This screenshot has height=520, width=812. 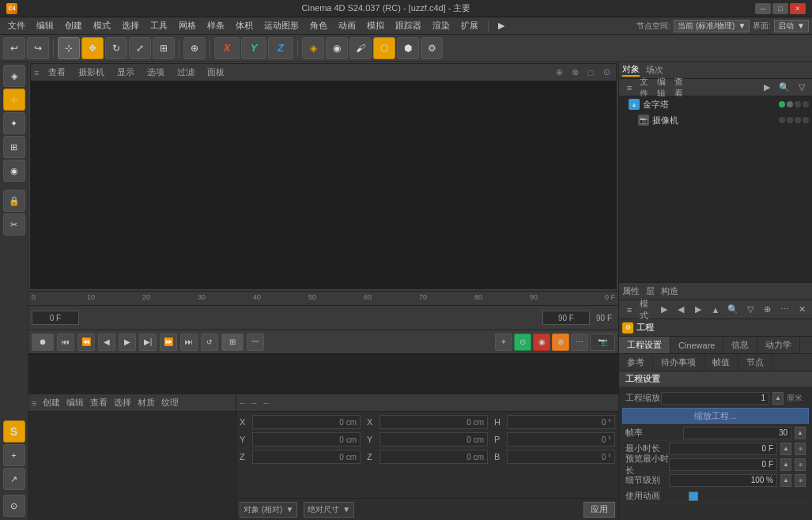 I want to click on rot-z-input, so click(x=433, y=457).